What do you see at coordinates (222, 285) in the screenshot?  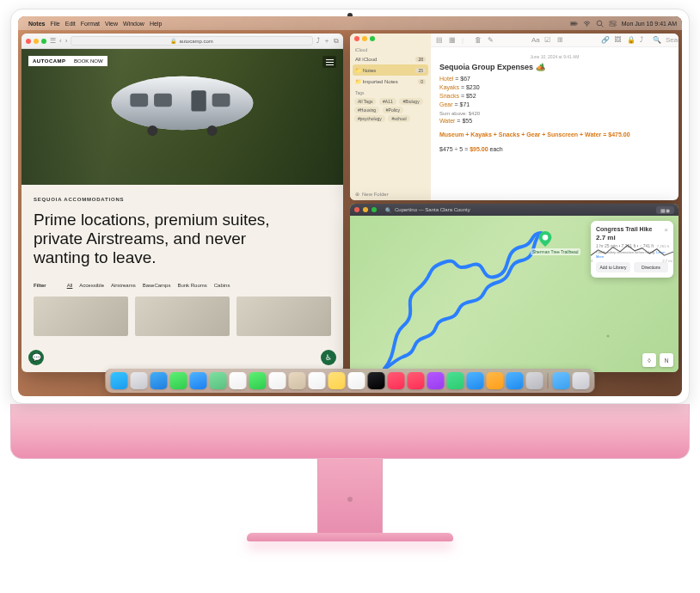 I see `filter-cabins: Cabins` at bounding box center [222, 285].